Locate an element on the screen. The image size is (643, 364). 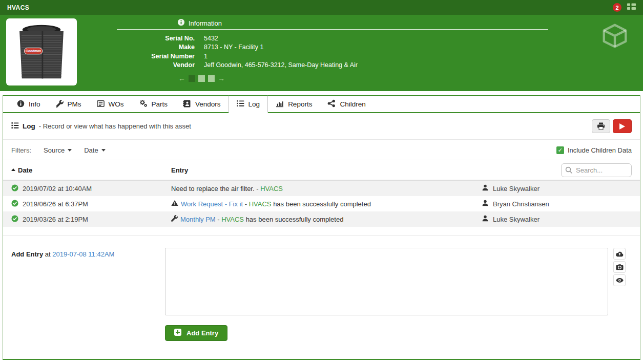
field-label: Make is located at coordinates (156, 47).